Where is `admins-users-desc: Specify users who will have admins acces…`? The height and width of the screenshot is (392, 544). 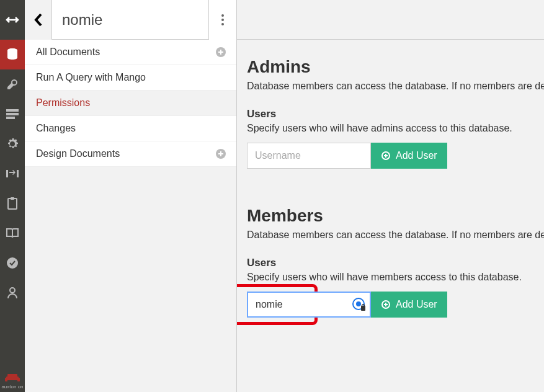 admins-users-desc: Specify users who will have admins acces… is located at coordinates (396, 128).